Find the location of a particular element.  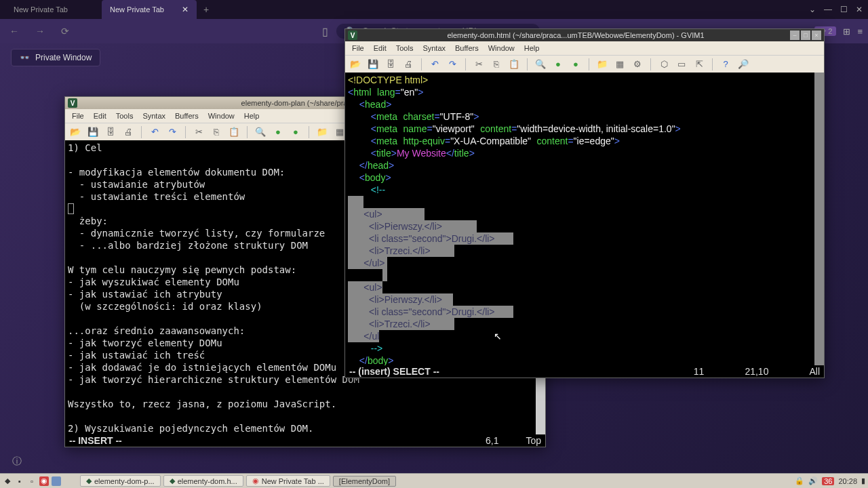

menu-icon: ≡ is located at coordinates (860, 31).